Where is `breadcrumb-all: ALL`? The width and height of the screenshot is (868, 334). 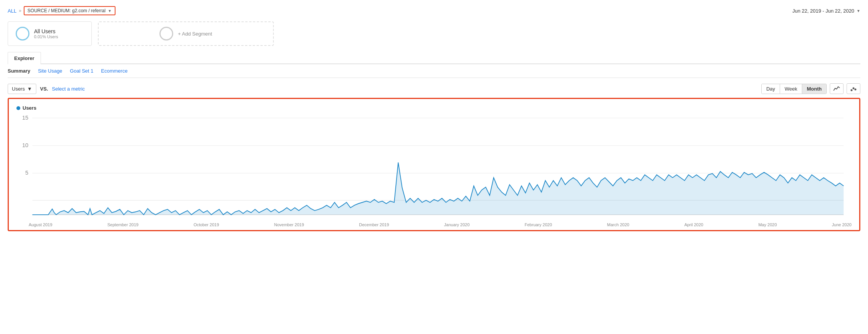 breadcrumb-all: ALL is located at coordinates (12, 11).